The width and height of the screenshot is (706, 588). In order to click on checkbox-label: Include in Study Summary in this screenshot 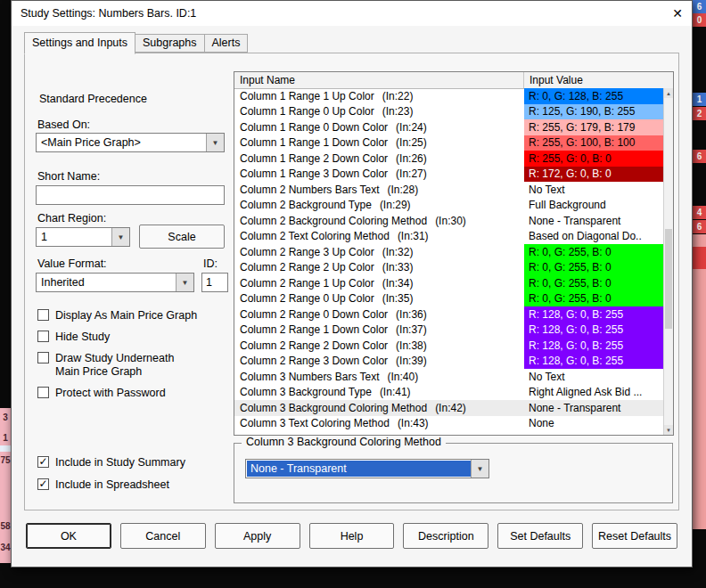, I will do `click(120, 463)`.